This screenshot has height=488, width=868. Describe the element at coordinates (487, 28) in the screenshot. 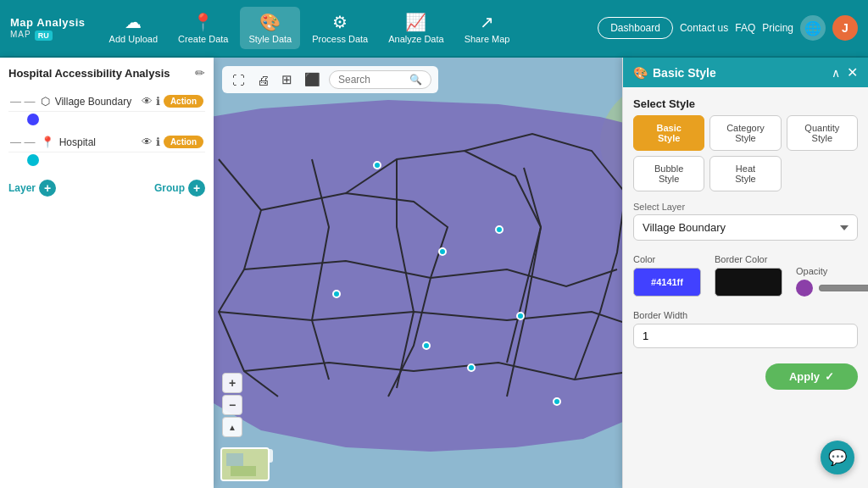

I see `nav-share-map: ↗ Share Map` at that location.